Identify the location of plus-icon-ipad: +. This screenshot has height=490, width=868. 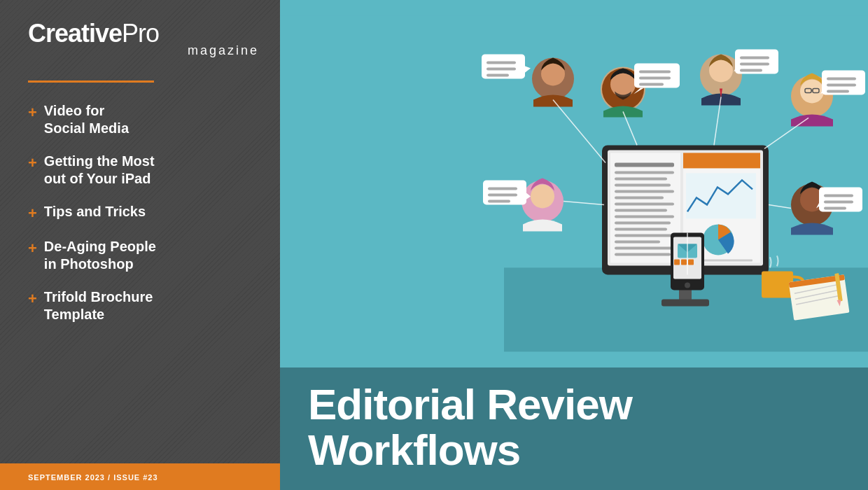
(32, 163).